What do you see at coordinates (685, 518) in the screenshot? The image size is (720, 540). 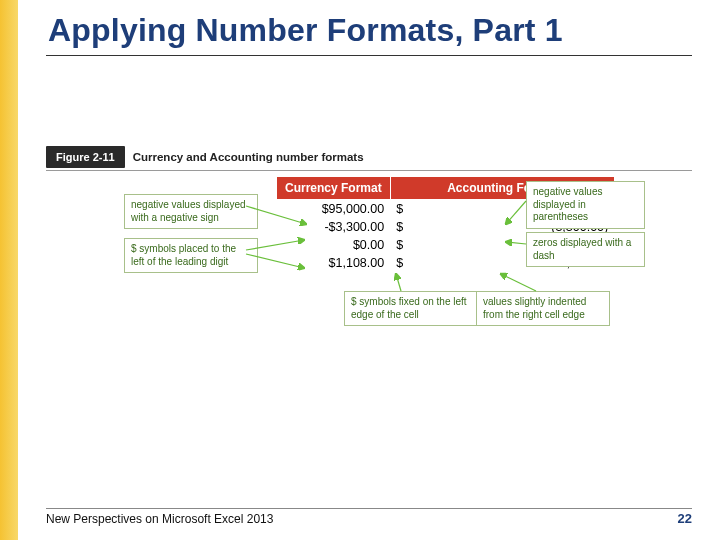 I see `page-number: 22` at bounding box center [685, 518].